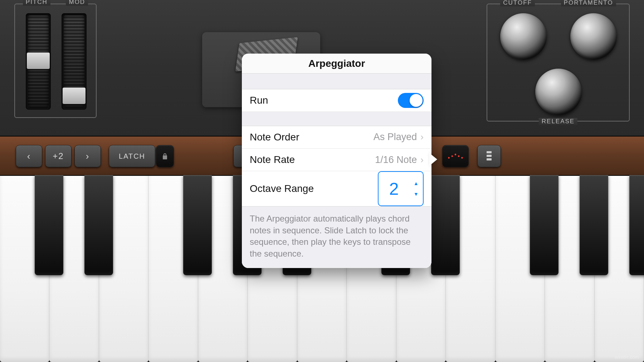 The height and width of the screenshot is (362, 644). Describe the element at coordinates (395, 137) in the screenshot. I see `note-order-value: As Played` at that location.